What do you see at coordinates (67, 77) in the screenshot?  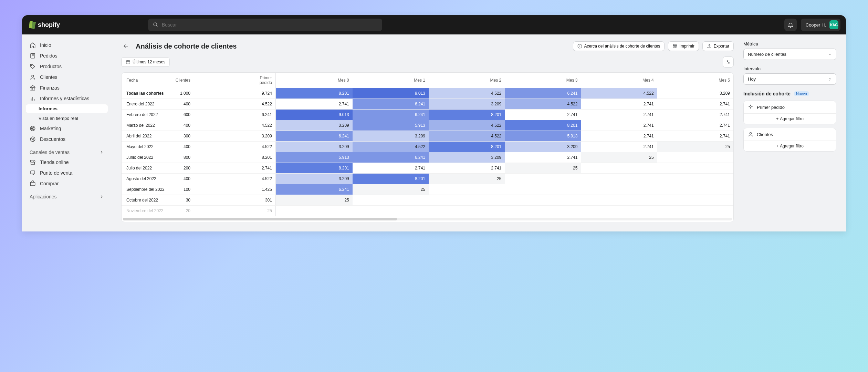 I see `sidebar-item-clientes: Clientes` at bounding box center [67, 77].